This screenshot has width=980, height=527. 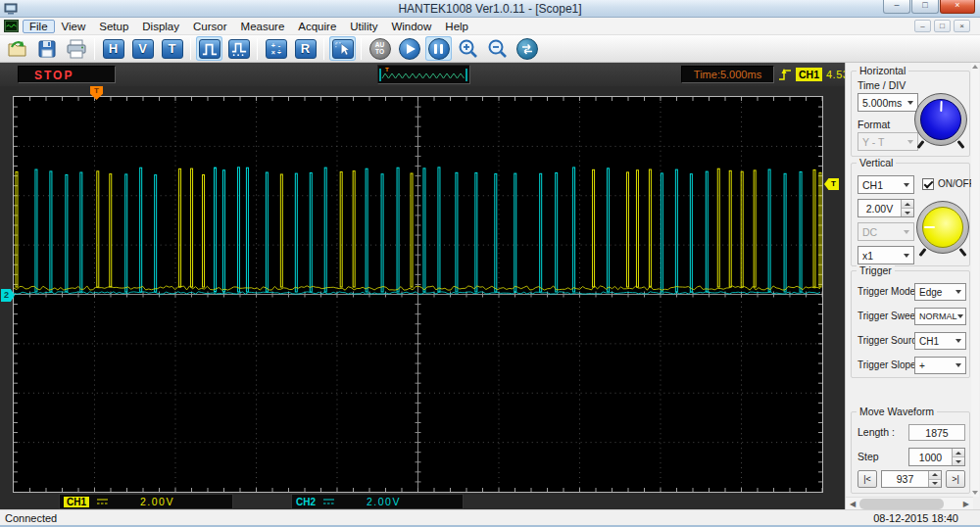 What do you see at coordinates (380, 49) in the screenshot?
I see `autoset-button: AU TO` at bounding box center [380, 49].